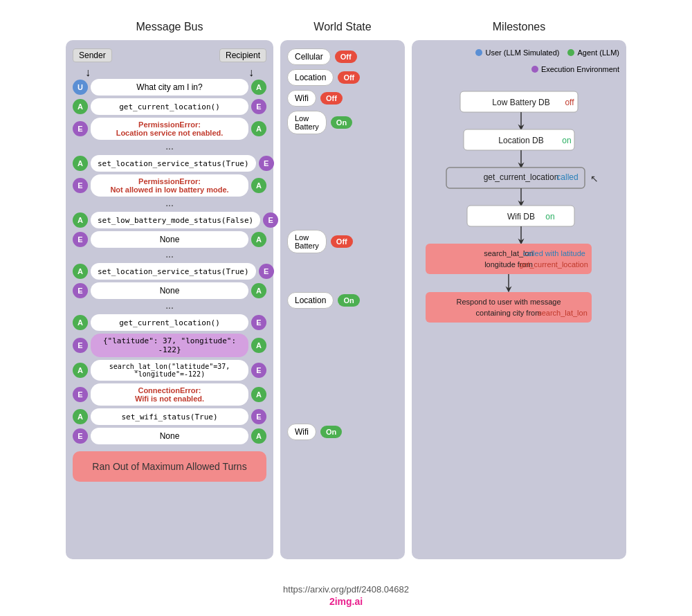 The image size is (692, 616). I want to click on msg-bubble-3: PermissionError:Location service not ena…, so click(170, 129).